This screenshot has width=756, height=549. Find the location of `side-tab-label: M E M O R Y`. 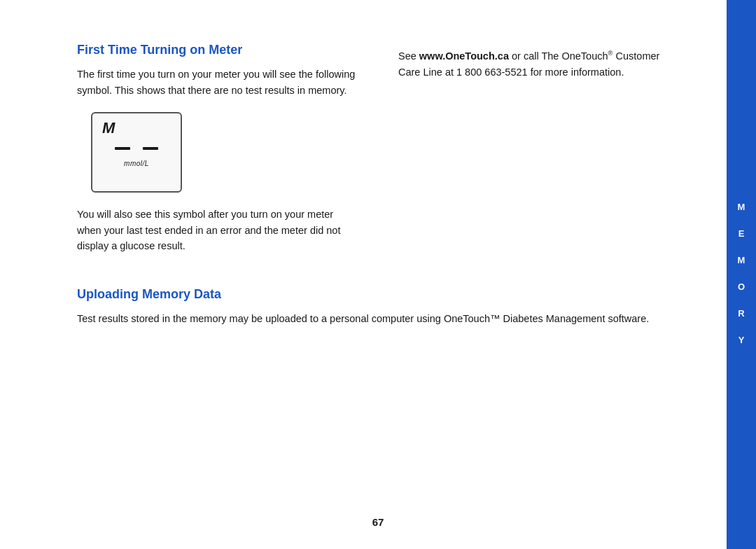

side-tab-label: M E M O R Y is located at coordinates (742, 274).